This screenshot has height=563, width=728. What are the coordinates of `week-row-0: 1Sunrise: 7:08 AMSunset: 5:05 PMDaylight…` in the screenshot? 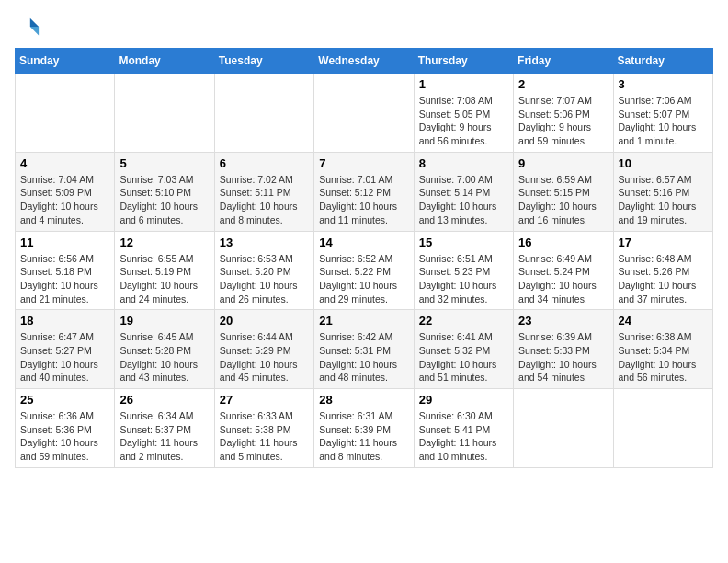 It's located at (364, 113).